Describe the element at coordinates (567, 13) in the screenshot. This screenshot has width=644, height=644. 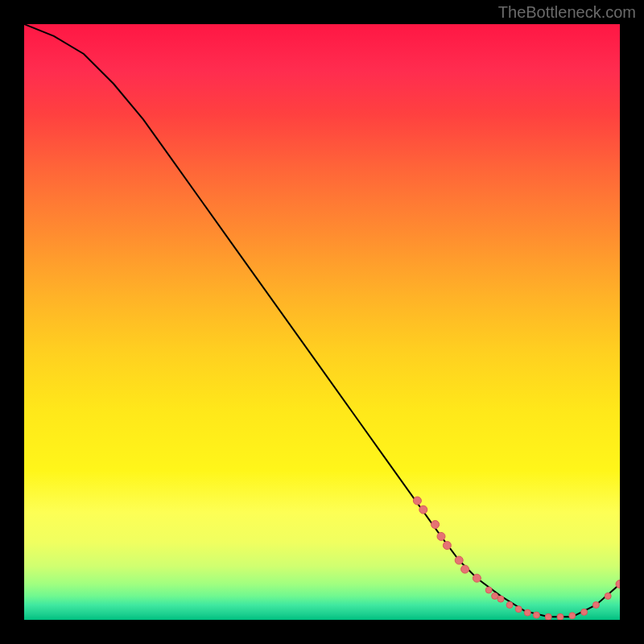
I see `watermark-text: TheBottleneck.com` at that location.